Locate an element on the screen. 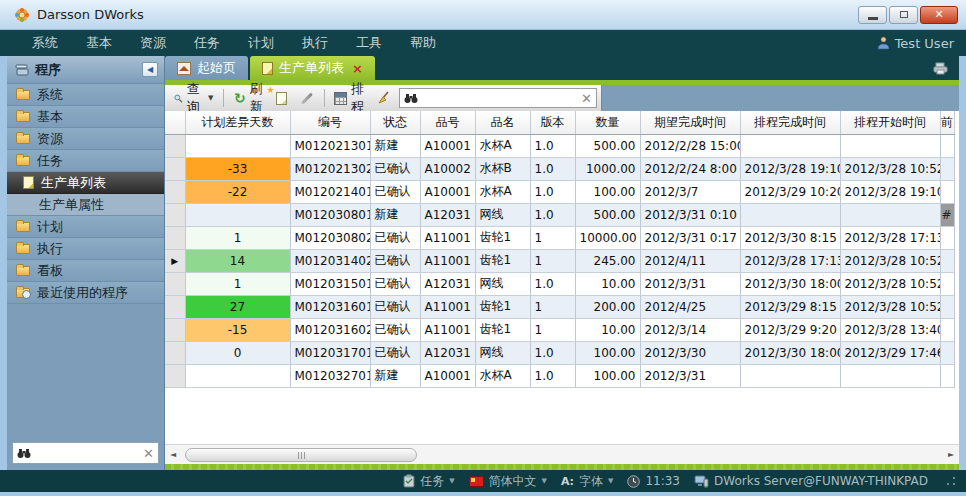  tab-home: 起始页 is located at coordinates (206, 68).